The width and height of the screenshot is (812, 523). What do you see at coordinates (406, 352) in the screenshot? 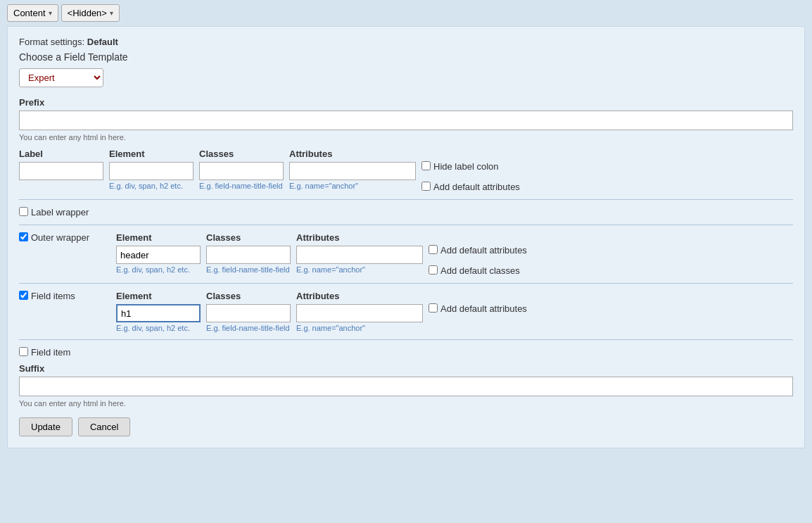
I see `field-item-section: Field item` at bounding box center [406, 352].